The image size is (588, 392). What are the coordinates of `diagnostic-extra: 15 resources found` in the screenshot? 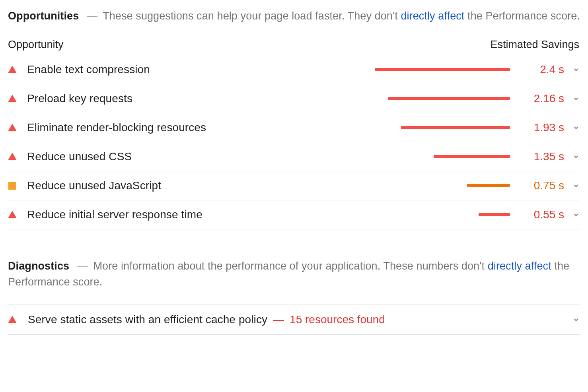 It's located at (337, 320).